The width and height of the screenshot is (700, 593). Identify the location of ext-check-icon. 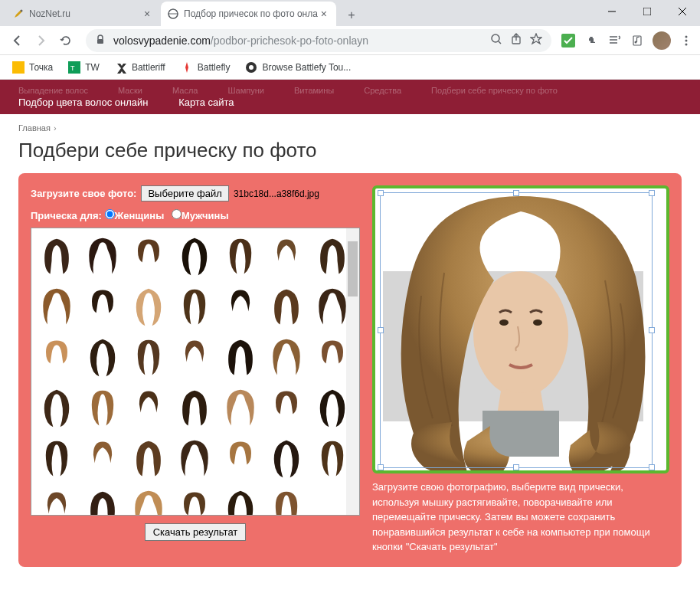
(568, 41).